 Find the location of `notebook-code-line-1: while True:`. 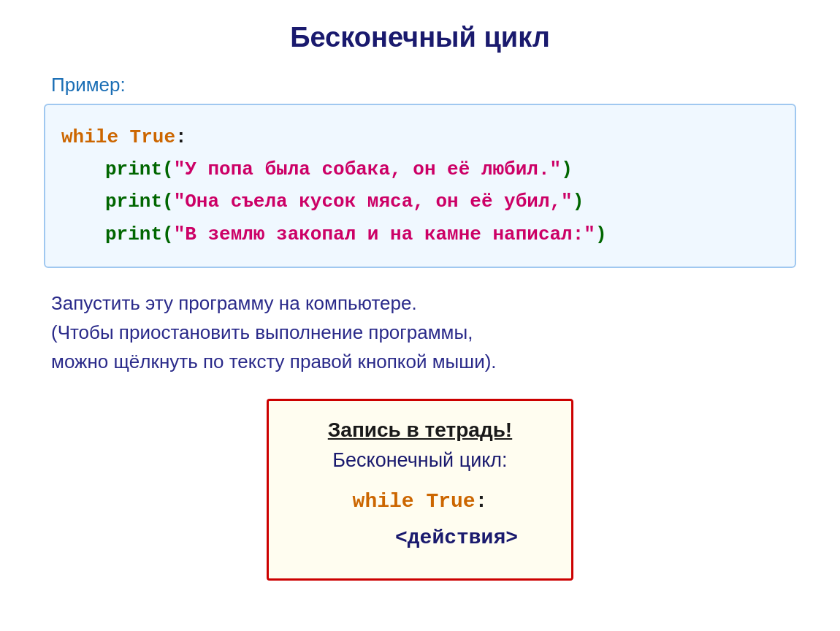

notebook-code-line-1: while True: is located at coordinates (420, 502).